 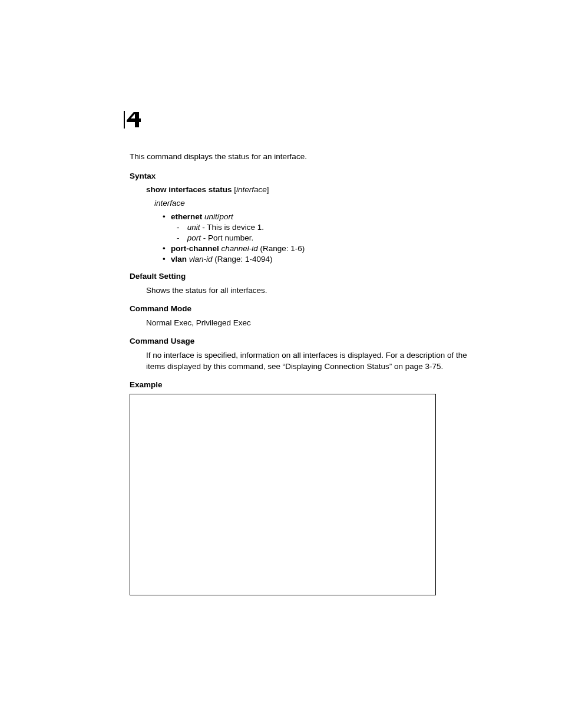 I want to click on port-desc-item: port - Port number., so click(x=325, y=238).